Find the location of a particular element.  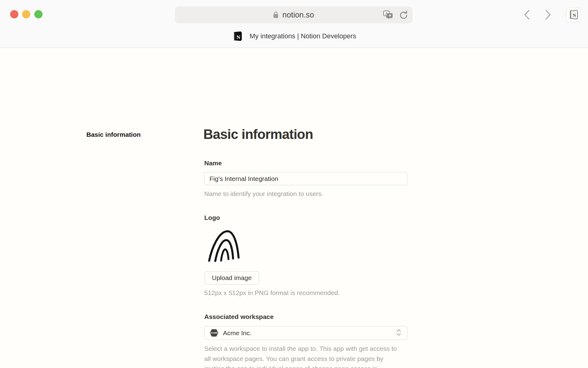

workspace-select: ACME Acme Inc. is located at coordinates (306, 333).